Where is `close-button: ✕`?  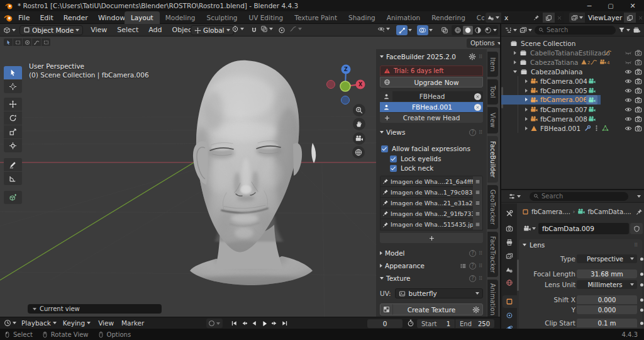
close-button: ✕ is located at coordinates (633, 6).